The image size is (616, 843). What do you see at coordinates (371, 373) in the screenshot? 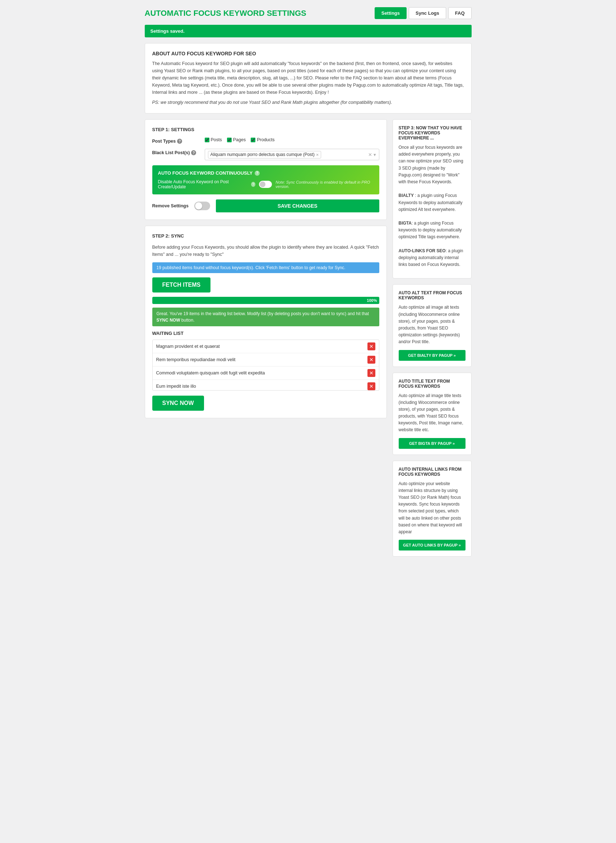
I see `delete-item-2-button: ✕` at bounding box center [371, 373].